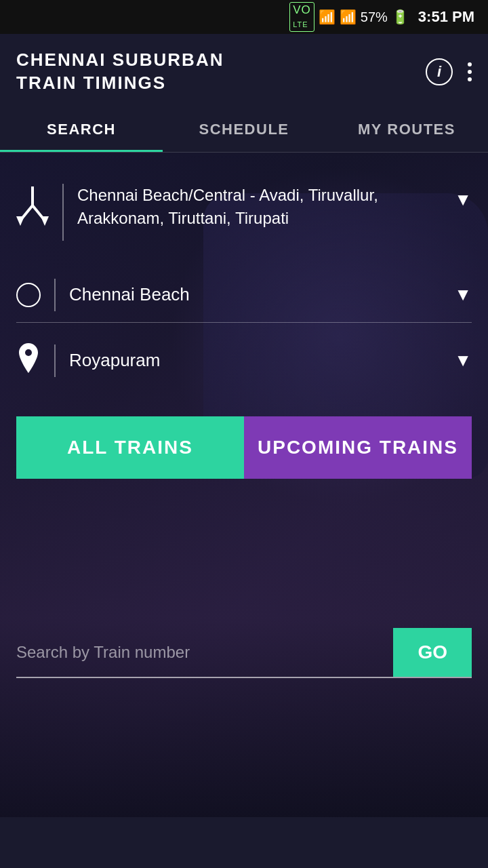  Describe the element at coordinates (470, 72) in the screenshot. I see `more-menu-button` at that location.